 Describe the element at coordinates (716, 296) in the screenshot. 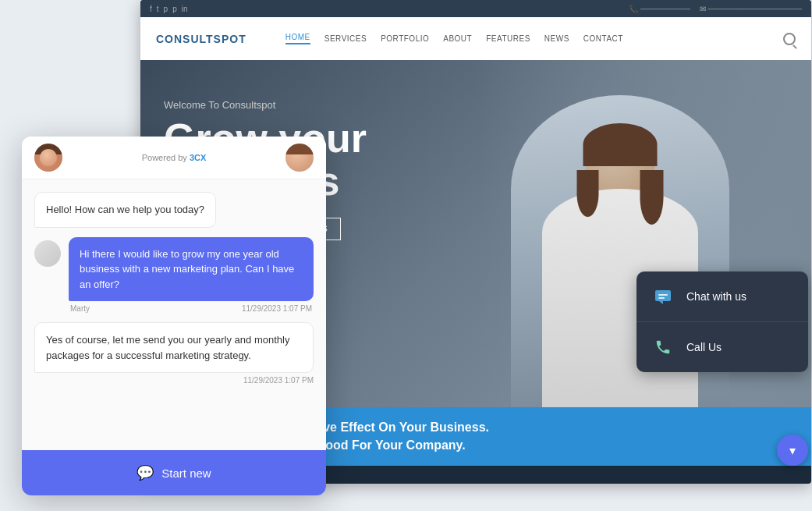

I see `chat-with-us-label: Chat with us` at that location.